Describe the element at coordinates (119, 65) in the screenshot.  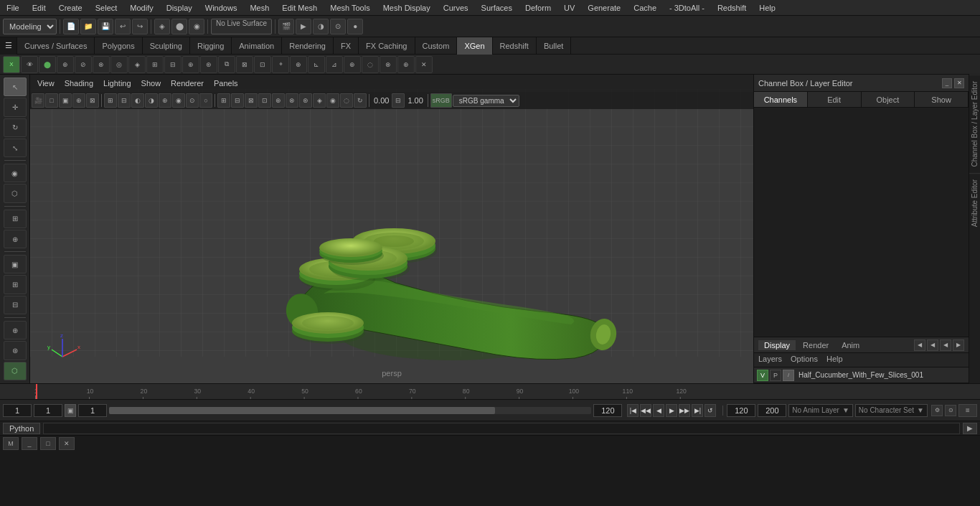
I see `tool-4: ◎` at that location.